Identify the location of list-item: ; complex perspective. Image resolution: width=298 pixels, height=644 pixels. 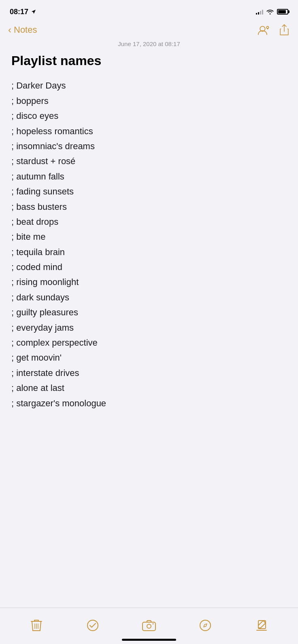
(149, 343).